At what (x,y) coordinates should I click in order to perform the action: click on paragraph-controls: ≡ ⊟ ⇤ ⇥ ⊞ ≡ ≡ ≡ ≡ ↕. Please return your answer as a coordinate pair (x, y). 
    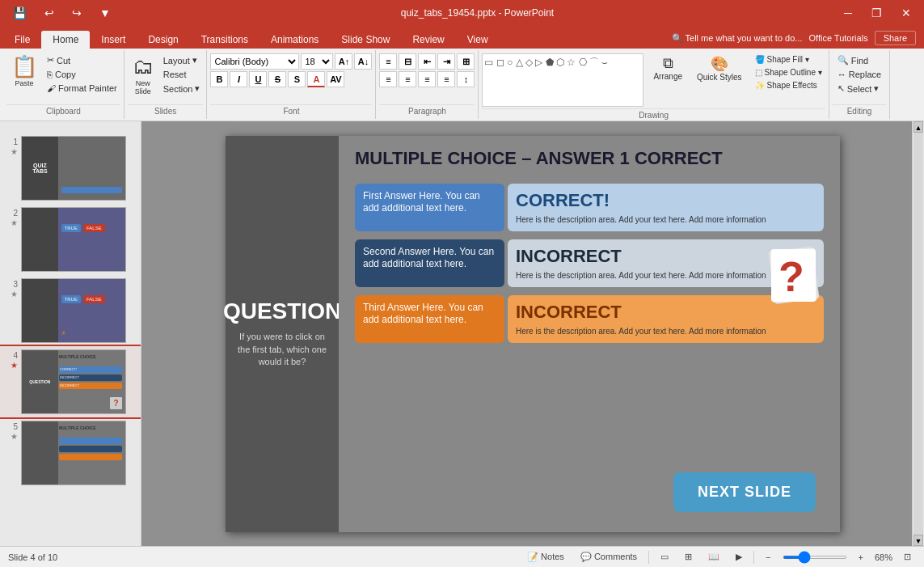
    Looking at the image, I should click on (427, 78).